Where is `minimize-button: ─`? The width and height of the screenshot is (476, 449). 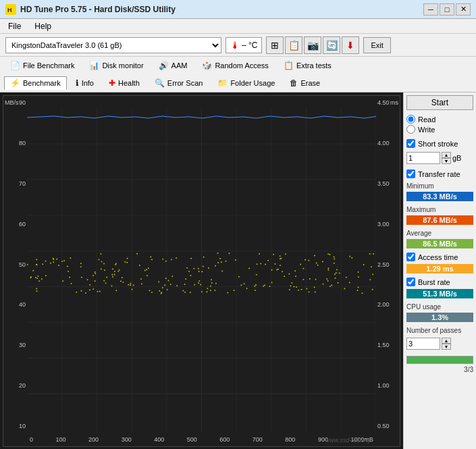
minimize-button: ─ is located at coordinates (431, 9).